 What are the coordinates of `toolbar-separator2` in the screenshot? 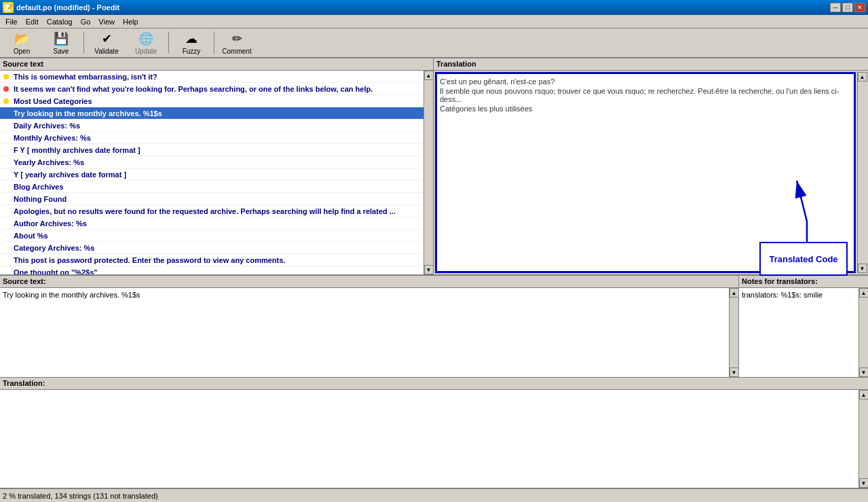 It's located at (168, 43).